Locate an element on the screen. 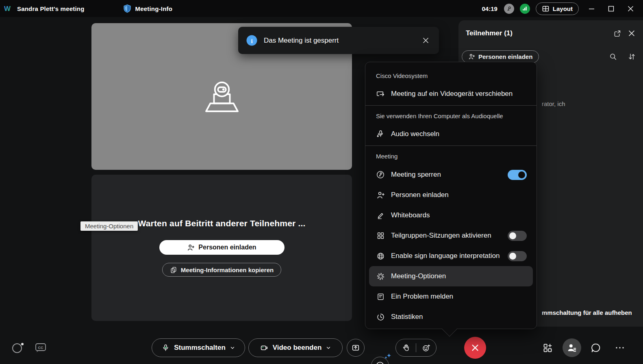 The height and width of the screenshot is (364, 643). reactions-group is located at coordinates (416, 348).